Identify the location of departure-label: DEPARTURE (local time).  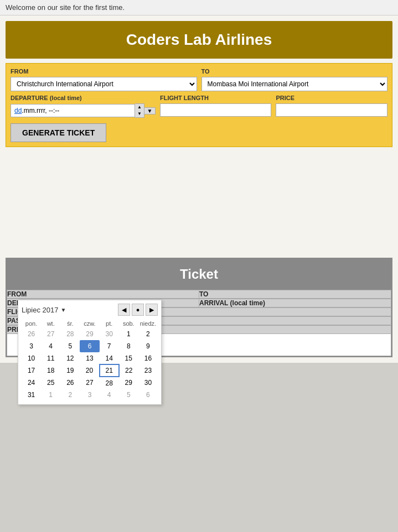
(83, 98).